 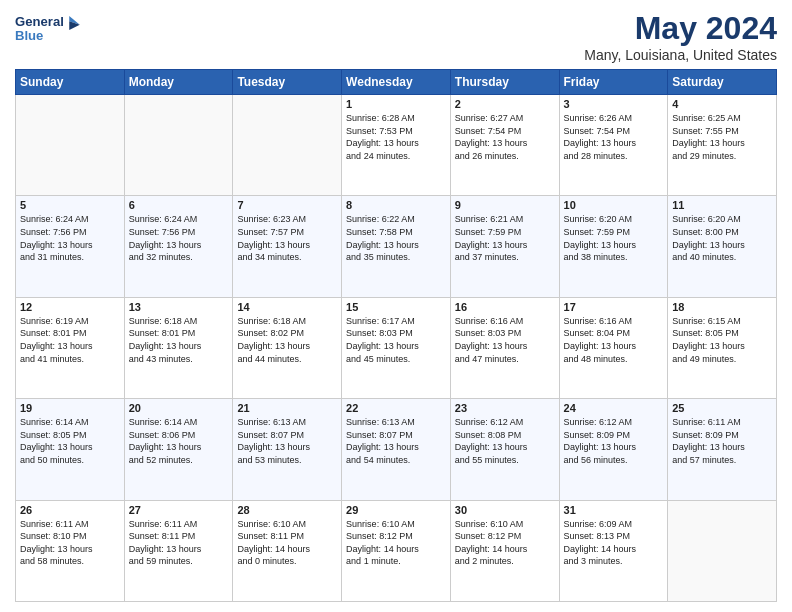 What do you see at coordinates (179, 510) in the screenshot?
I see `day-number: 27` at bounding box center [179, 510].